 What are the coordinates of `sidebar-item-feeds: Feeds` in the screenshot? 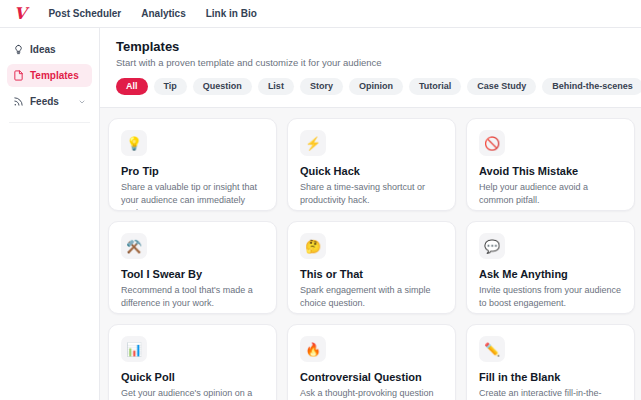 It's located at (50, 102).